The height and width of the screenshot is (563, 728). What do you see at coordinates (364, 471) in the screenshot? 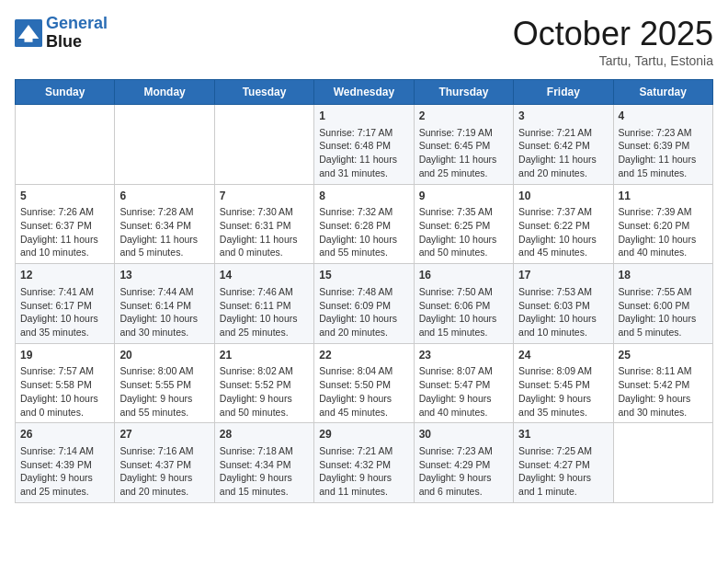
I see `day-info: Sunrise: 7:21 AM Sunset: 4:32 PM Dayligh…` at bounding box center [364, 471].